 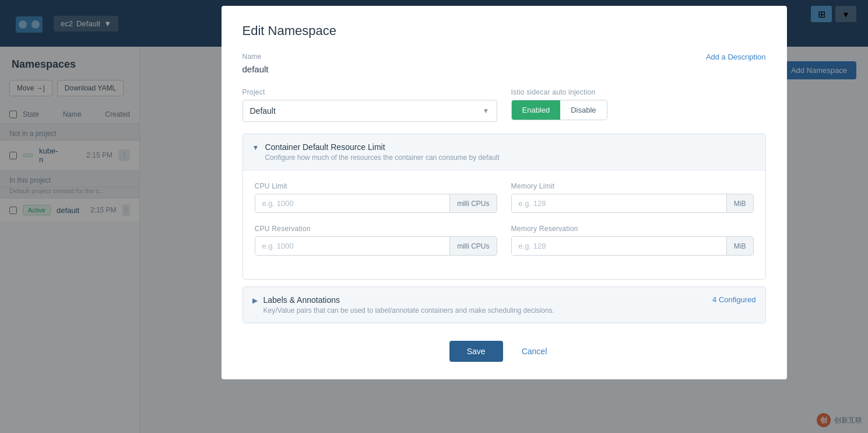 What do you see at coordinates (639, 105) in the screenshot?
I see `istio-group: Istio sidecar auto injection Enabled Dis…` at bounding box center [639, 105].